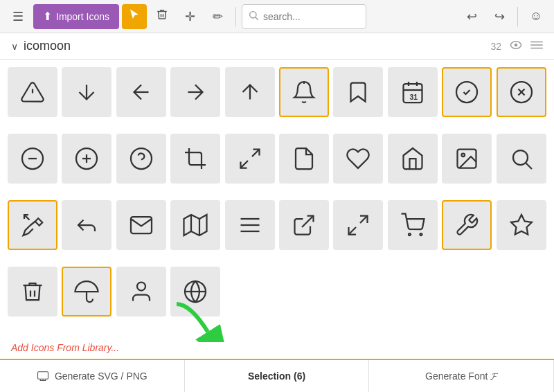  Describe the element at coordinates (521, 159) in the screenshot. I see `icon-cell-search` at that location.